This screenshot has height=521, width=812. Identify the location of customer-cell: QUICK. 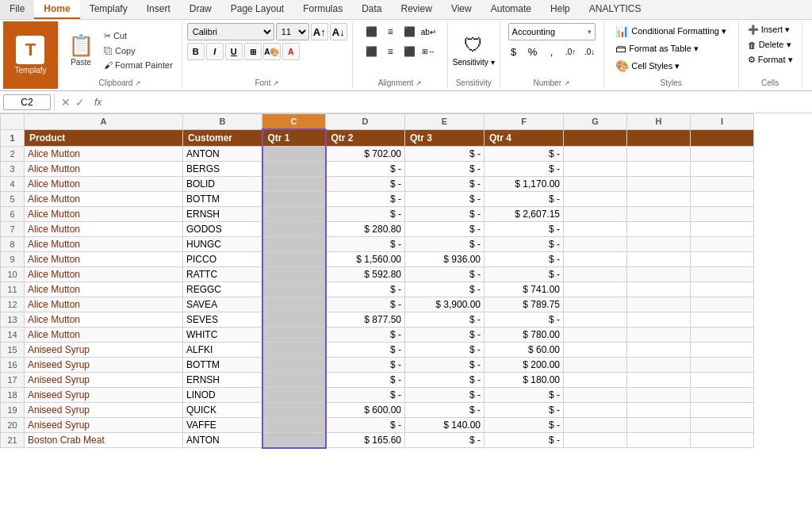
(223, 411).